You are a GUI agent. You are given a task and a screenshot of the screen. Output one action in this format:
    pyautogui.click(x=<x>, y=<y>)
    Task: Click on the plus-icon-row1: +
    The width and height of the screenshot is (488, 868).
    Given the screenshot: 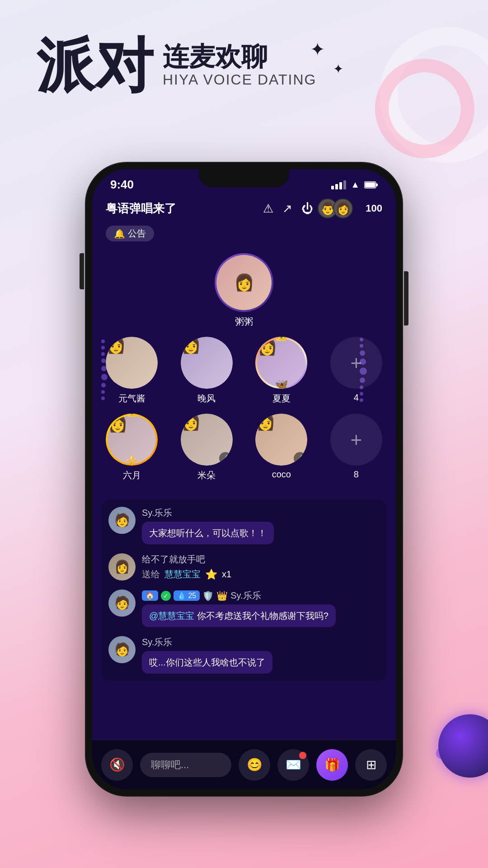 What is the action you would take?
    pyautogui.click(x=356, y=363)
    